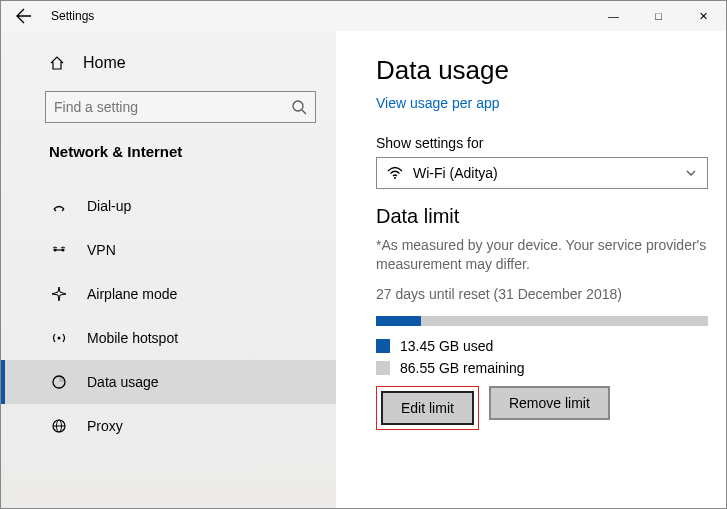  I want to click on swatch-used, so click(383, 346).